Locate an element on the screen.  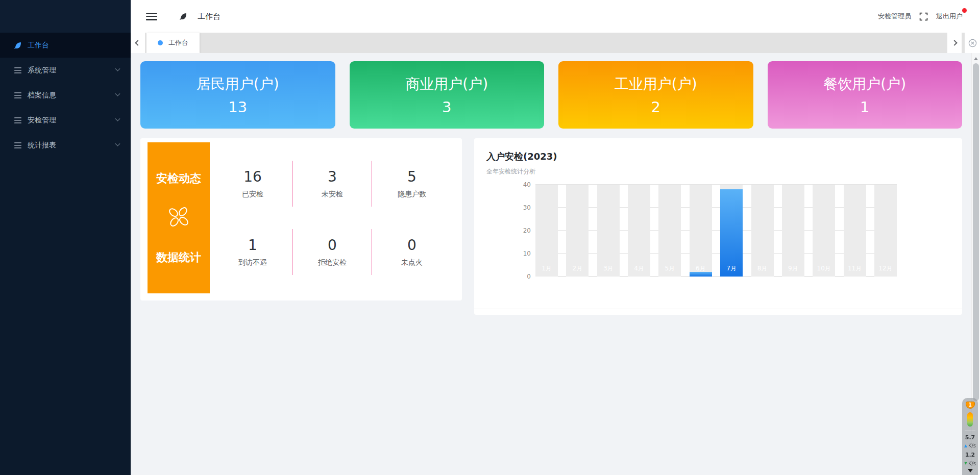
safety-stats-grid: 16已安检3未安检5隐患户数1到访不遇0拒绝安检0未点火 is located at coordinates (332, 218).